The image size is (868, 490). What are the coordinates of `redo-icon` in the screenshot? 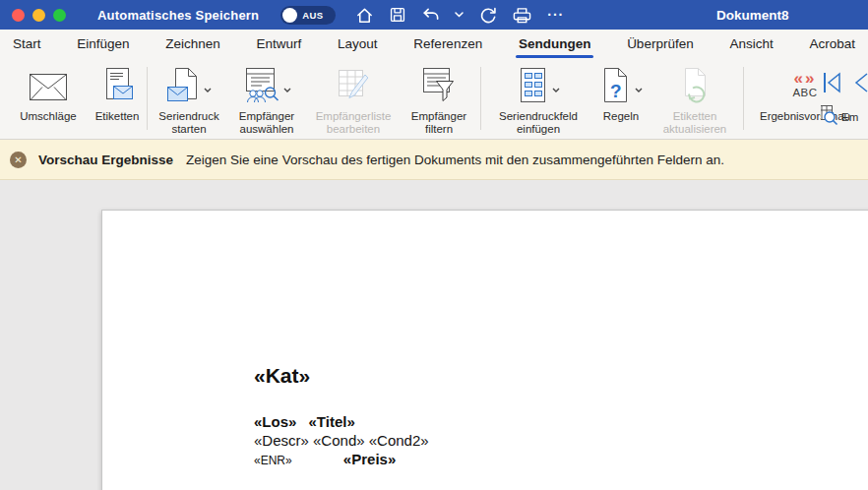 It's located at (488, 16).